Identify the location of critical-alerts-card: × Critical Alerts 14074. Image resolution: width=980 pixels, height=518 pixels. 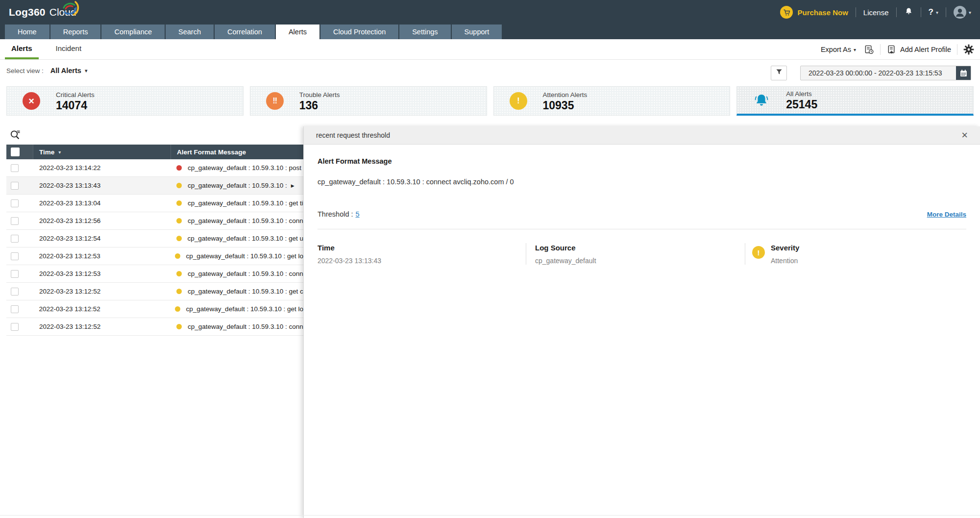
(125, 101).